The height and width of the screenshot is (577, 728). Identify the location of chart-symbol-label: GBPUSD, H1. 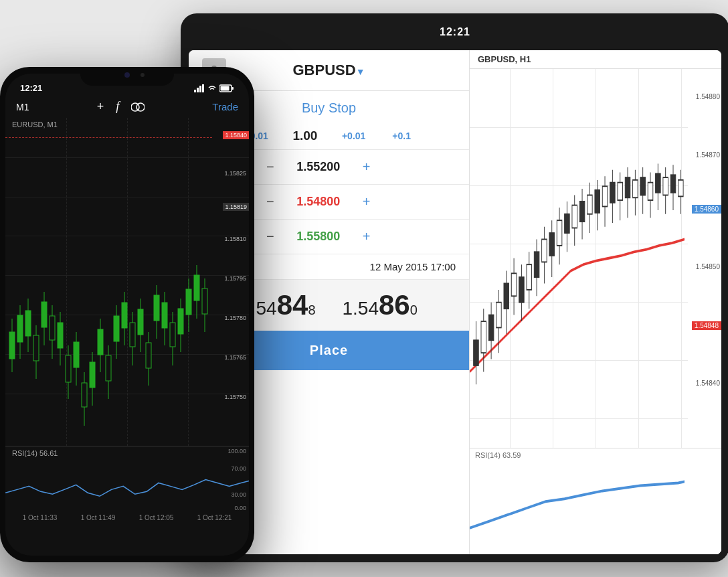
(505, 59).